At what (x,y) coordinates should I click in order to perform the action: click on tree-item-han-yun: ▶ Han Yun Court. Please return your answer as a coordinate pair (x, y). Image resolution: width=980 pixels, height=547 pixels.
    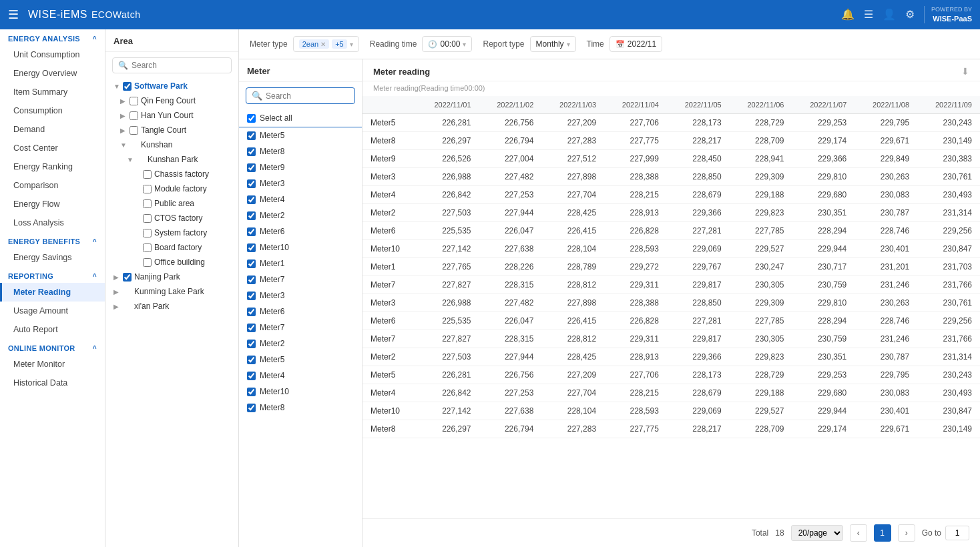
    Looking at the image, I should click on (175, 115).